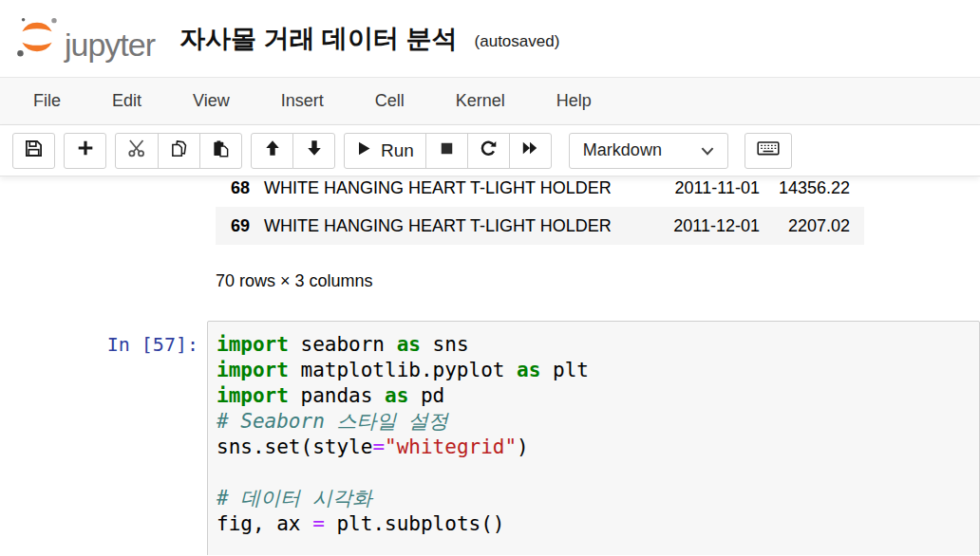 The width and height of the screenshot is (980, 556). I want to click on row-index: 69, so click(247, 226).